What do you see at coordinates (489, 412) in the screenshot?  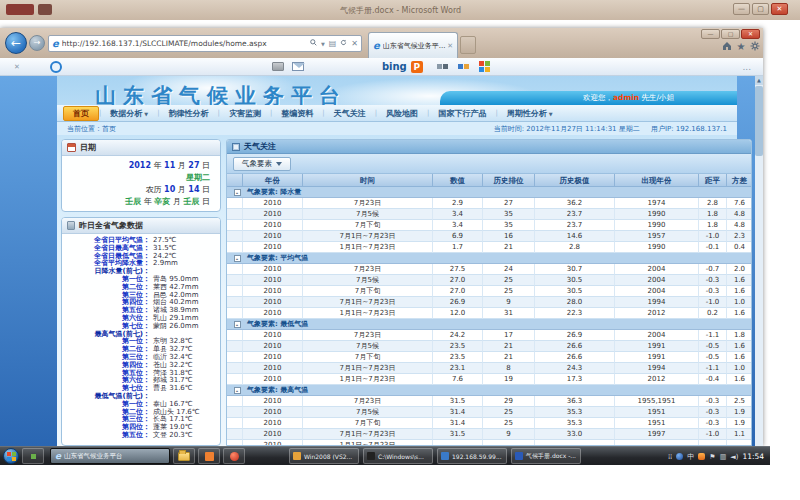 I see `table-row: 20107月5候31.42535.31951-0.31.9` at bounding box center [489, 412].